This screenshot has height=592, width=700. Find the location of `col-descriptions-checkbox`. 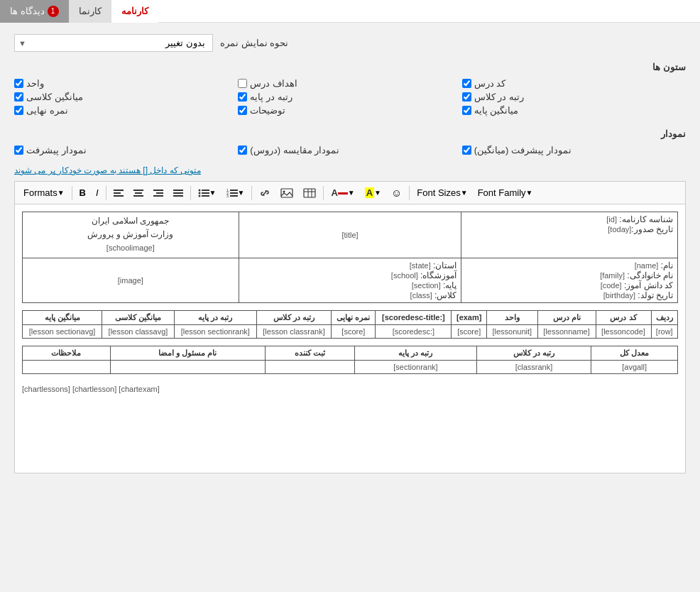

col-descriptions-checkbox is located at coordinates (243, 111).